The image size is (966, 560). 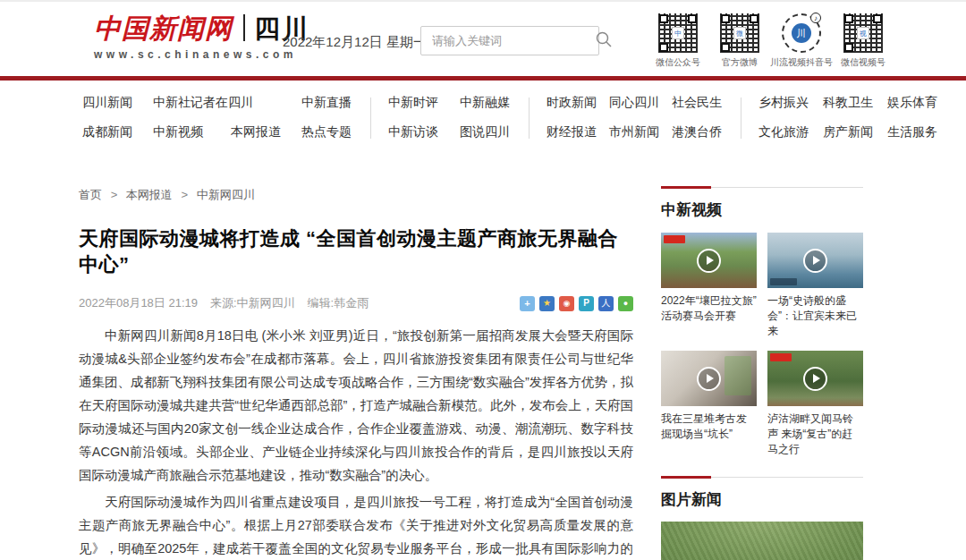 What do you see at coordinates (604, 41) in the screenshot?
I see `search-button` at bounding box center [604, 41].